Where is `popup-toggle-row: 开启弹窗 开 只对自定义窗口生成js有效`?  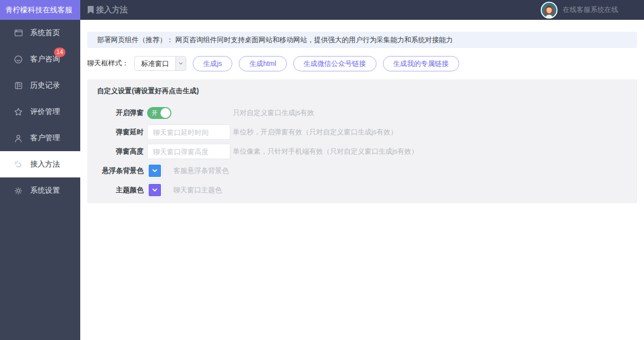
popup-toggle-row: 开启弹窗 开 只对自定义窗口生成js有效 is located at coordinates (362, 113).